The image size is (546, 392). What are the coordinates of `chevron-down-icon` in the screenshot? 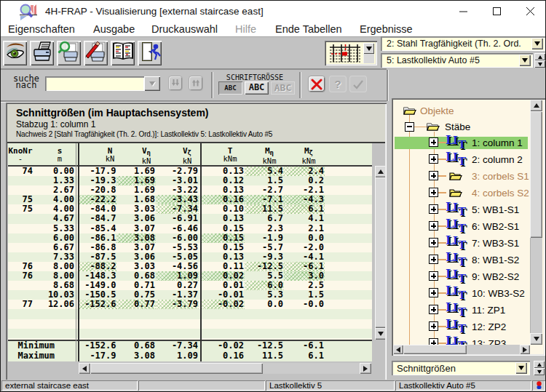 It's located at (539, 372).